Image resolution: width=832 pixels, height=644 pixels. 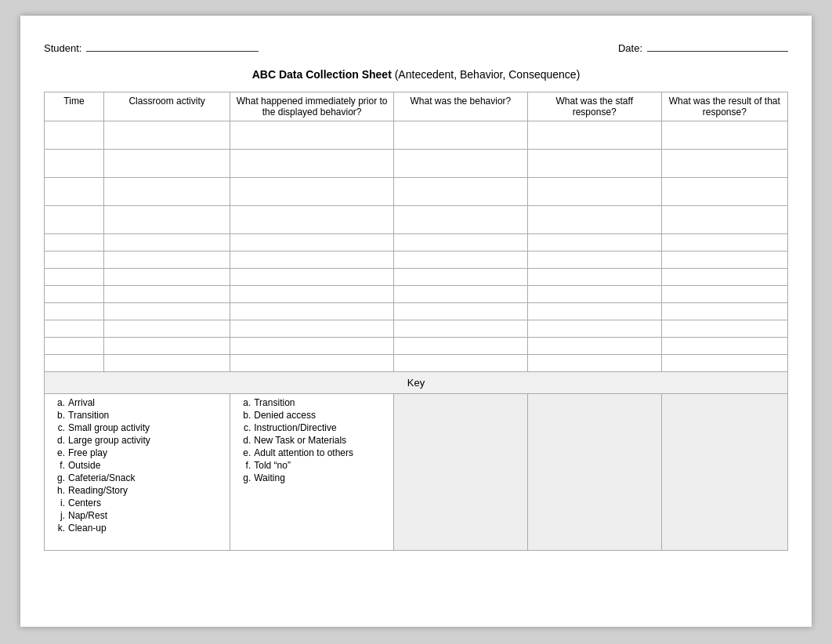 What do you see at coordinates (724, 107) in the screenshot?
I see `col-result-header: What was the result of that response?` at bounding box center [724, 107].